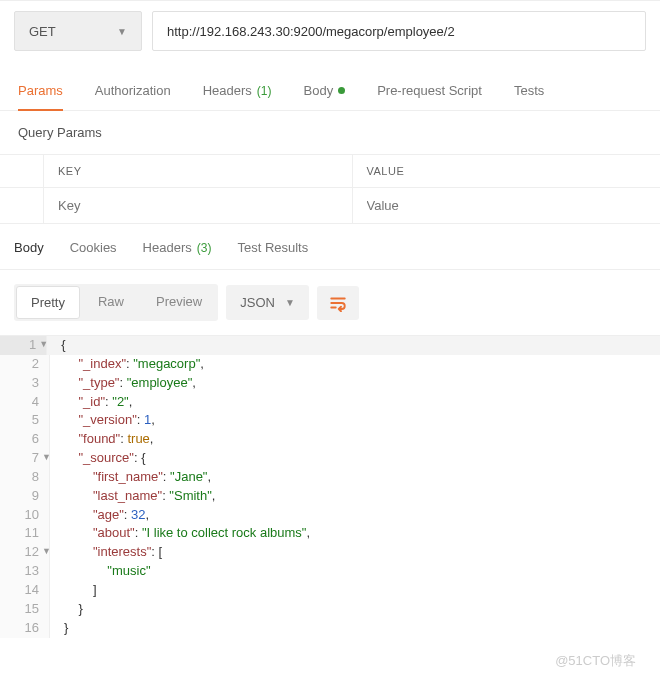  What do you see at coordinates (22, 206) in the screenshot?
I see `checkbox-cell` at bounding box center [22, 206].